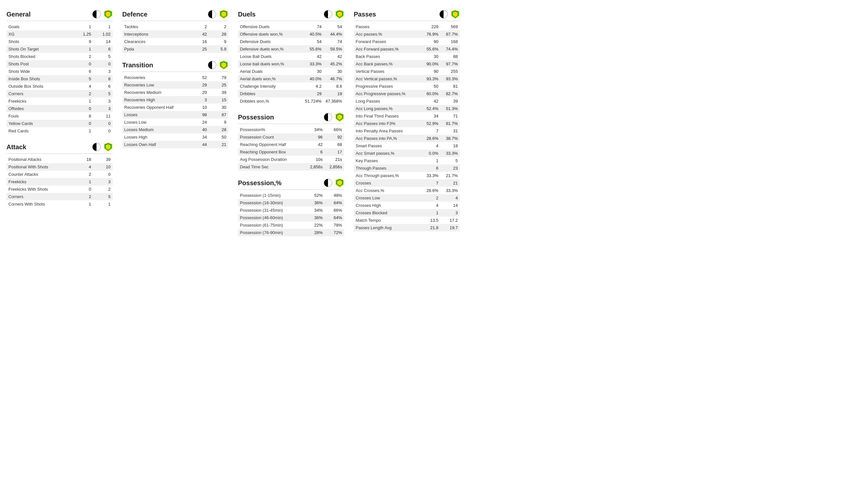  I want to click on stat-label: Acc Passes into F3%, so click(387, 124).